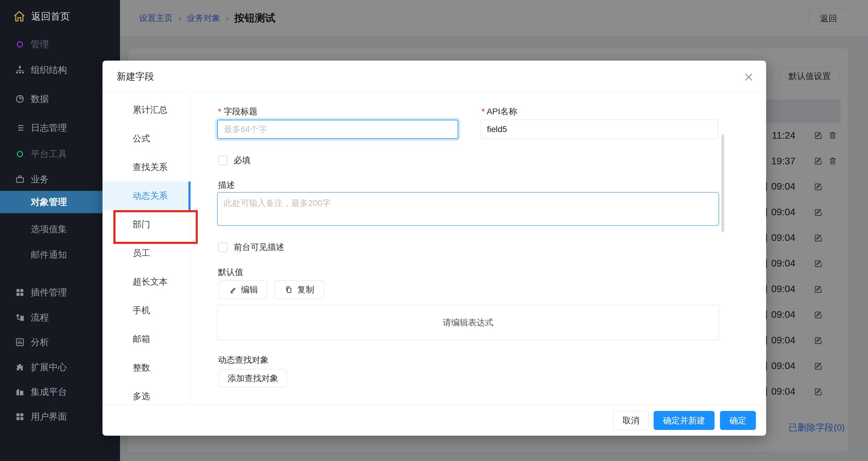  I want to click on sidebar-item-label: 集成平台, so click(49, 392).